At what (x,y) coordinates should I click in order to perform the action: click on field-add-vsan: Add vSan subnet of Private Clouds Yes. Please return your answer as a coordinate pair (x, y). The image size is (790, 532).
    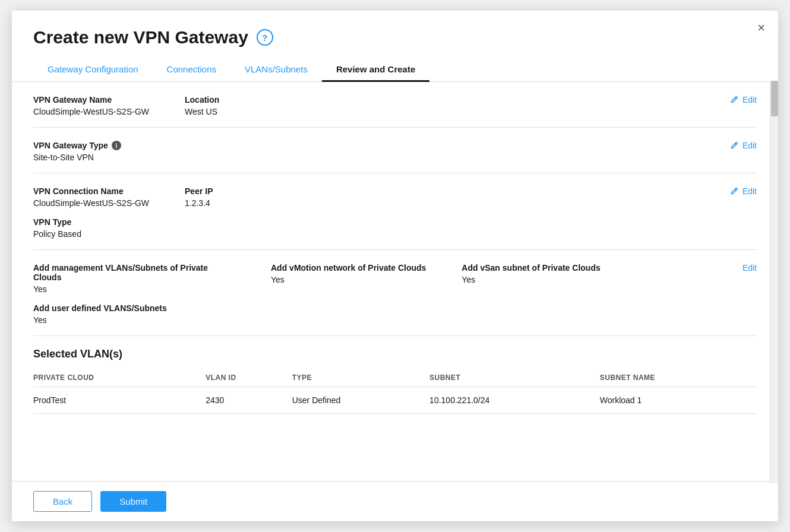
    Looking at the image, I should click on (531, 278).